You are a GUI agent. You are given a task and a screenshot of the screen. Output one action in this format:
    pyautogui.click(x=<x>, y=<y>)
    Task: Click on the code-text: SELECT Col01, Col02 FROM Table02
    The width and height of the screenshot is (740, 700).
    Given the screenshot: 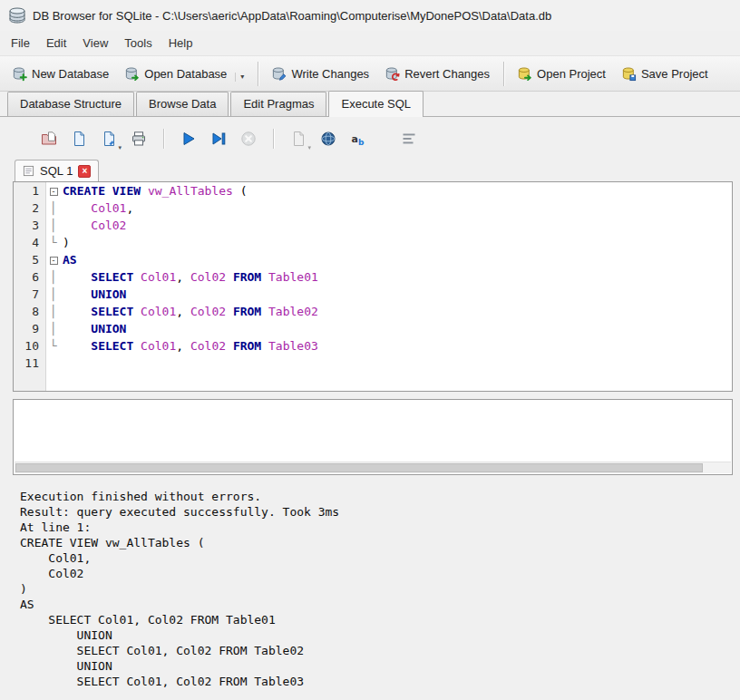 What is the action you would take?
    pyautogui.click(x=190, y=312)
    